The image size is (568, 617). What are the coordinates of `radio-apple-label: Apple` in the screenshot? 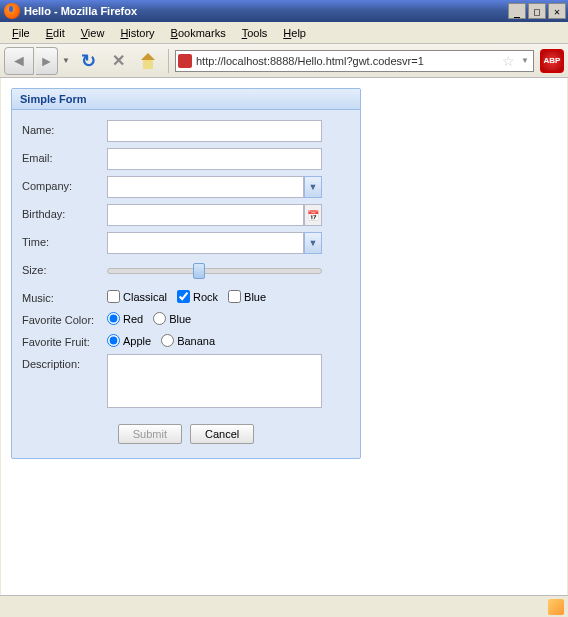 It's located at (137, 341).